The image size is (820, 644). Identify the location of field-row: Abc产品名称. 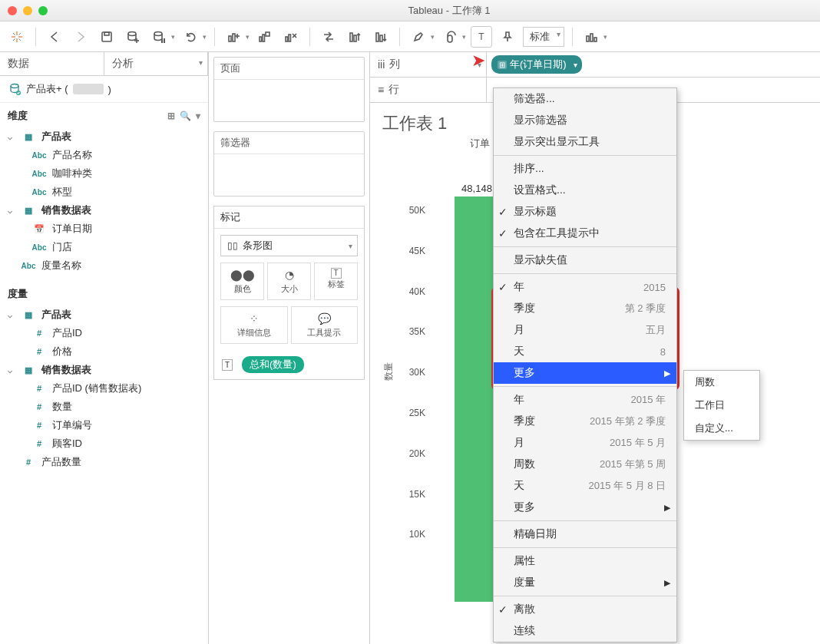
(104, 155).